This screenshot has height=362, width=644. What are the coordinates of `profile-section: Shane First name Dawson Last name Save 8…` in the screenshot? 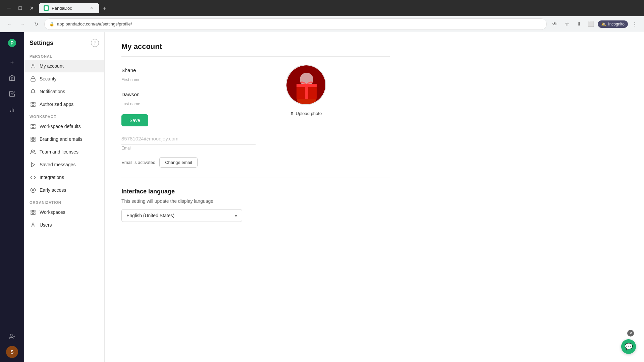 It's located at (256, 116).